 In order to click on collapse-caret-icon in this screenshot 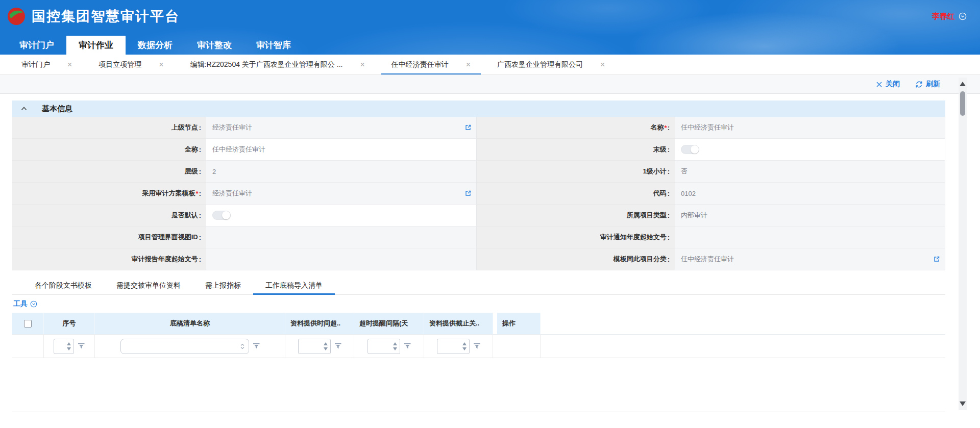, I will do `click(24, 109)`.